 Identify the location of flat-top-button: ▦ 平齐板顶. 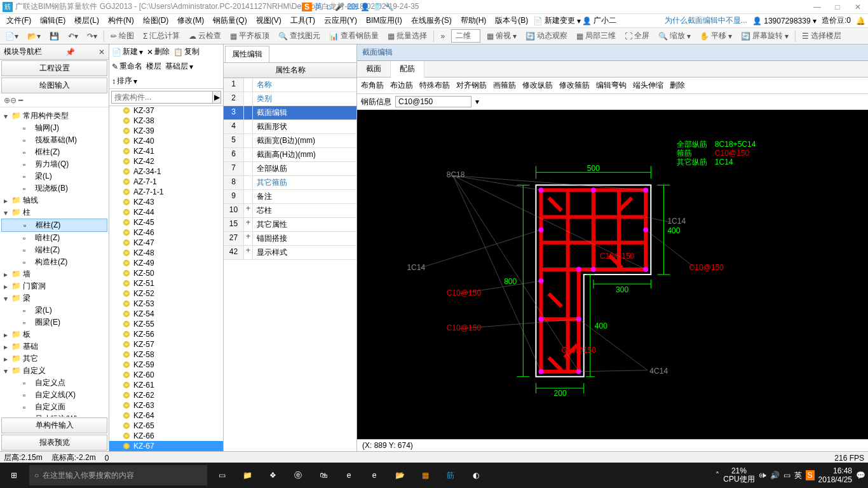
(250, 36).